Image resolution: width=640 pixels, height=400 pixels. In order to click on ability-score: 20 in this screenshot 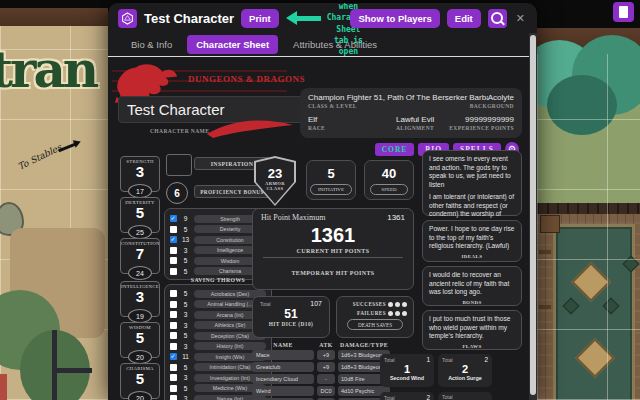, I will do `click(140, 357)`.